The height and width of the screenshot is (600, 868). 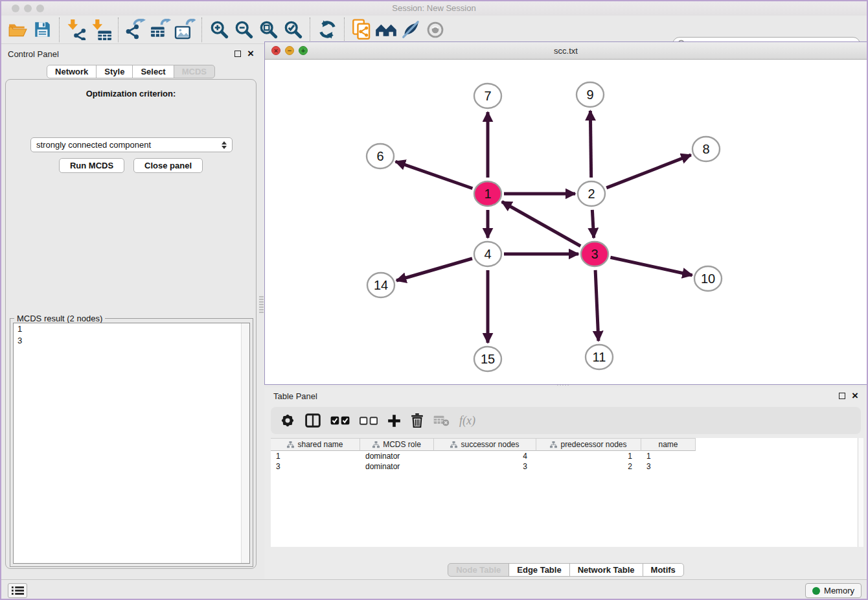 What do you see at coordinates (28, 8) in the screenshot?
I see `window-traffic-lights` at bounding box center [28, 8].